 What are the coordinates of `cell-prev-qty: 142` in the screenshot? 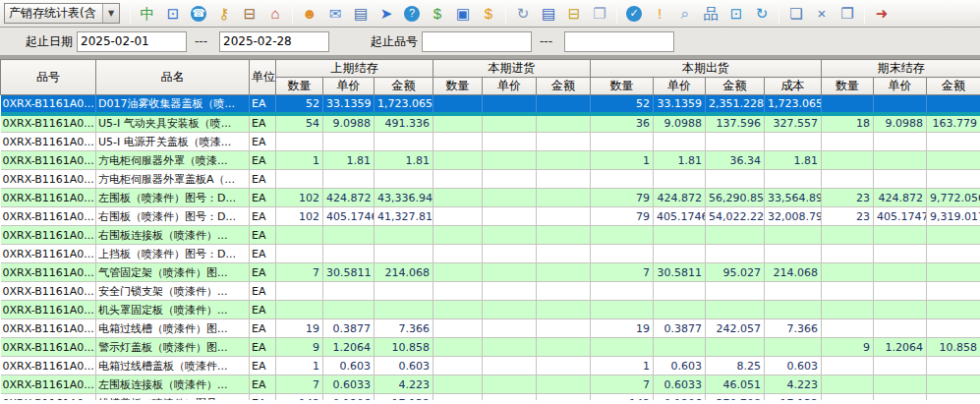 It's located at (300, 397).